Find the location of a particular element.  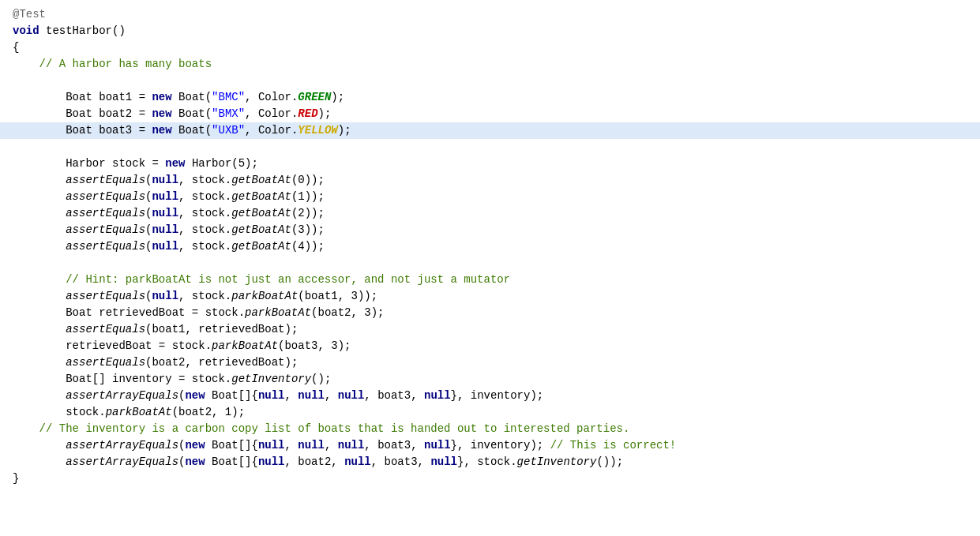

code-line-27: assertArrayEquals(new Boat[]{null, null,… is located at coordinates (490, 445).